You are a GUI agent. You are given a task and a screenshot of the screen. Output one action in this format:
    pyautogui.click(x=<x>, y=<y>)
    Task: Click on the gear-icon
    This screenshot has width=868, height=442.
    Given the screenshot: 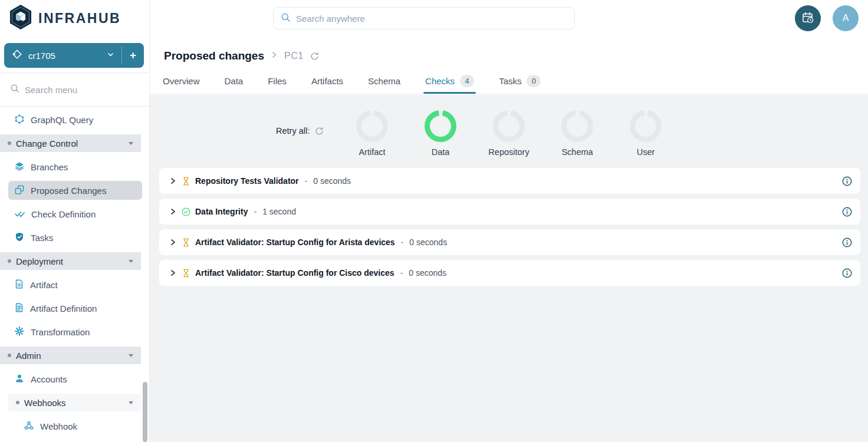 What is the action you would take?
    pyautogui.click(x=19, y=332)
    